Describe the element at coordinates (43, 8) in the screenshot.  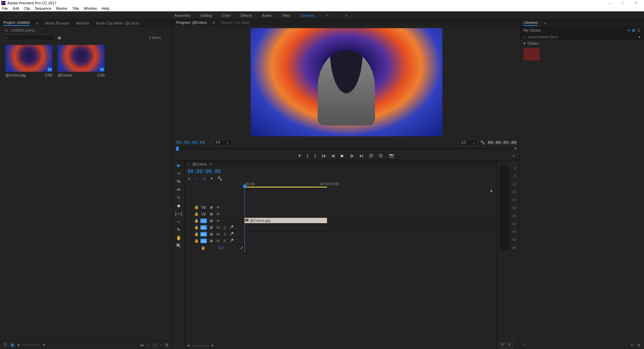
I see `menu-sequence: Sequence` at that location.